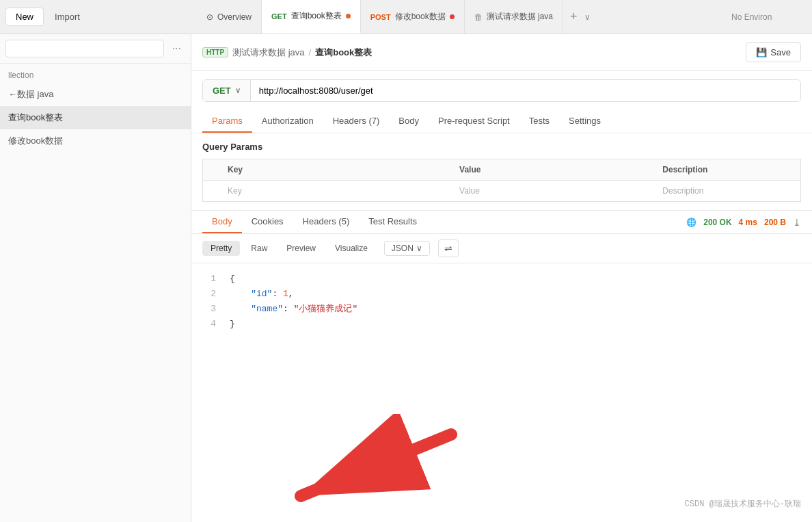 The width and height of the screenshot is (812, 522). Describe the element at coordinates (209, 294) in the screenshot. I see `line-num-2: 2` at that location.